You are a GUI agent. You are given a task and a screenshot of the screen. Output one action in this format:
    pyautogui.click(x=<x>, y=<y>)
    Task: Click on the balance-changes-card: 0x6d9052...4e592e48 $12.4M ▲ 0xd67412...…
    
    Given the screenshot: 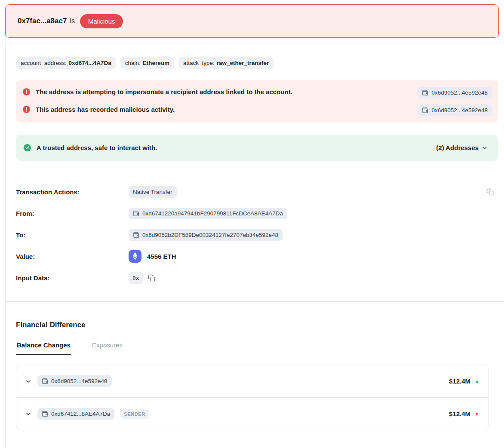 What is the action you would take?
    pyautogui.click(x=252, y=397)
    